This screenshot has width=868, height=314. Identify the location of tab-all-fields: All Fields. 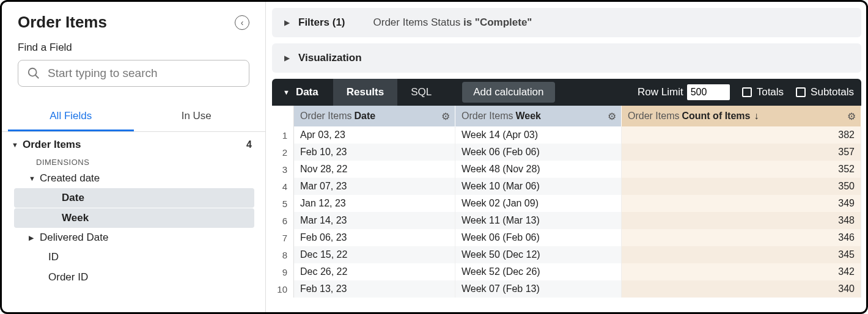
(71, 116).